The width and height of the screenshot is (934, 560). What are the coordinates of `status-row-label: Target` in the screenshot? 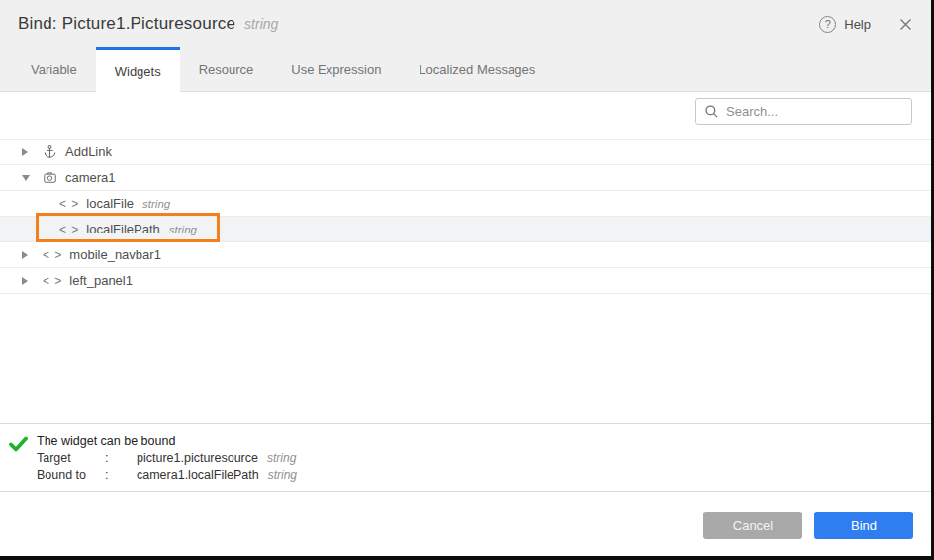 It's located at (71, 459).